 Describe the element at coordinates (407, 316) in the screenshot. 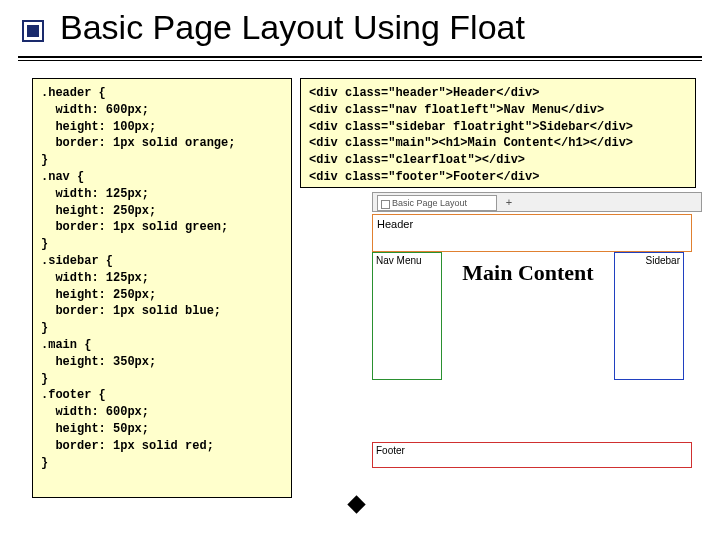

I see `preview-nav: Nav Menu` at that location.